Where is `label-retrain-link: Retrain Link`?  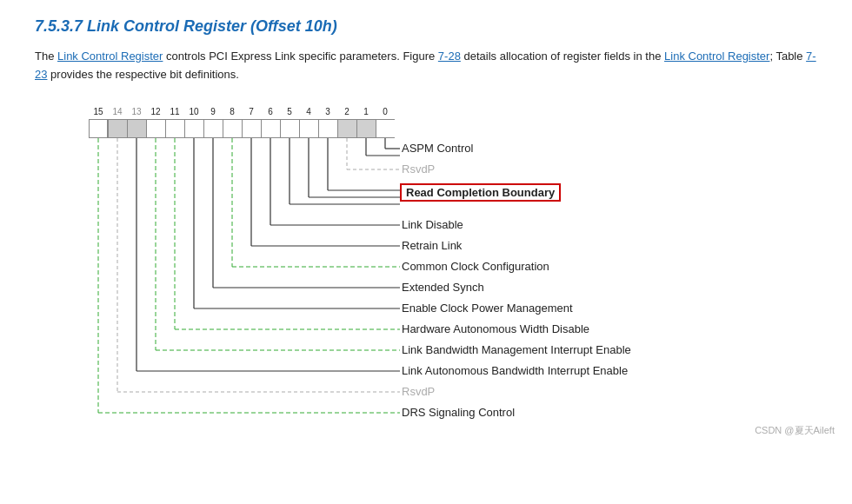
label-retrain-link: Retrain Link is located at coordinates (431, 245).